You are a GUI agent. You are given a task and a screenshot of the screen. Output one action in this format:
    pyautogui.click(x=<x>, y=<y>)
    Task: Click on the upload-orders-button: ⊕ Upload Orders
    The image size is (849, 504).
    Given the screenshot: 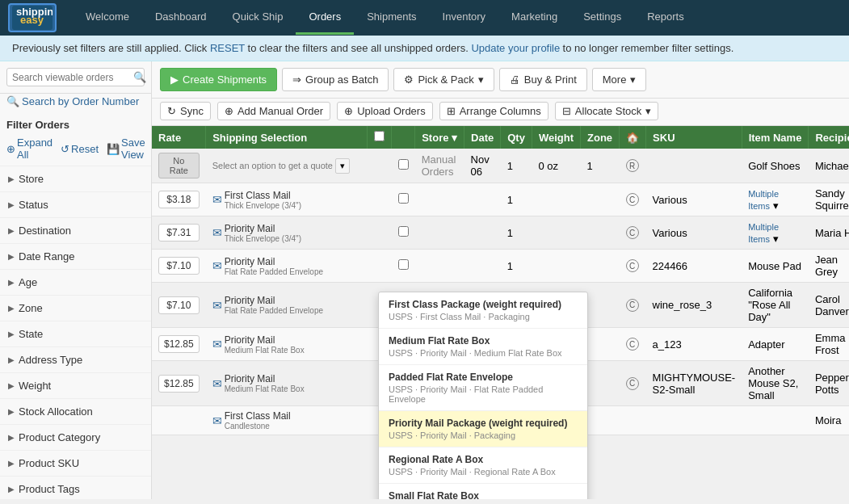 What is the action you would take?
    pyautogui.click(x=385, y=111)
    